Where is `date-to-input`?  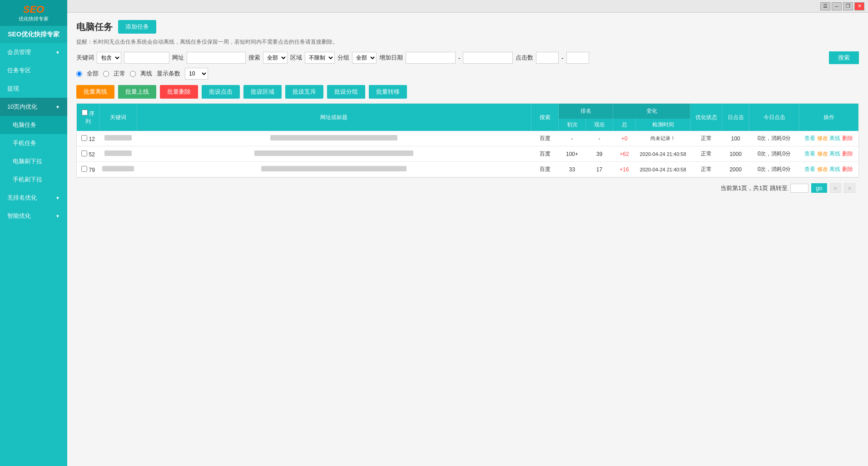 date-to-input is located at coordinates (488, 58).